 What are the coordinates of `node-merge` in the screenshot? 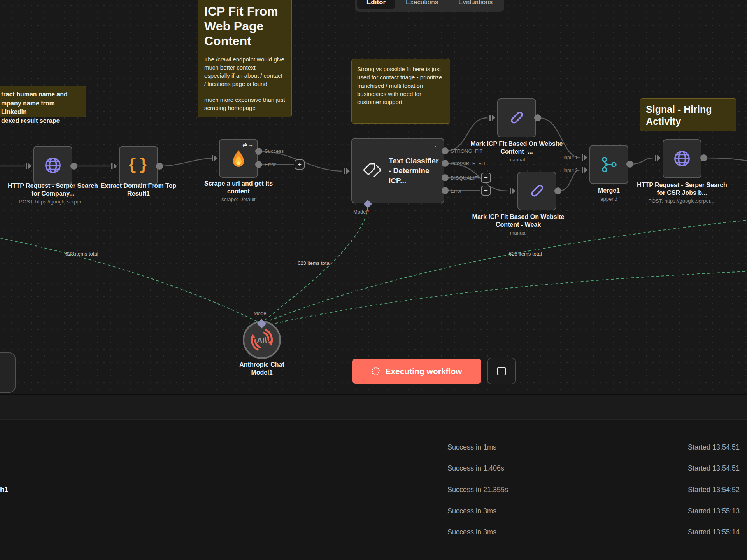 It's located at (609, 164).